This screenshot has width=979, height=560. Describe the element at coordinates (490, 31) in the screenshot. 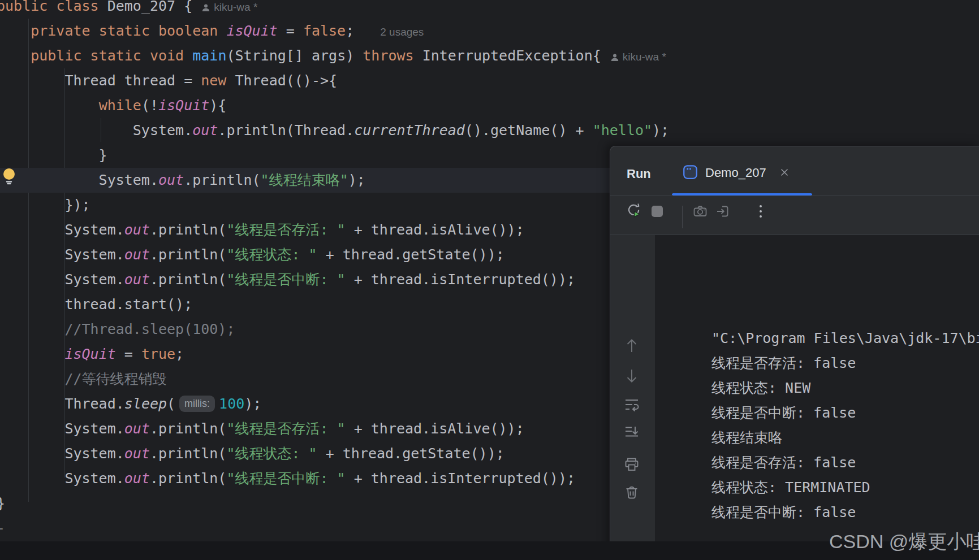

I see `code-line: private static boolean isQuit = false;2 …` at that location.